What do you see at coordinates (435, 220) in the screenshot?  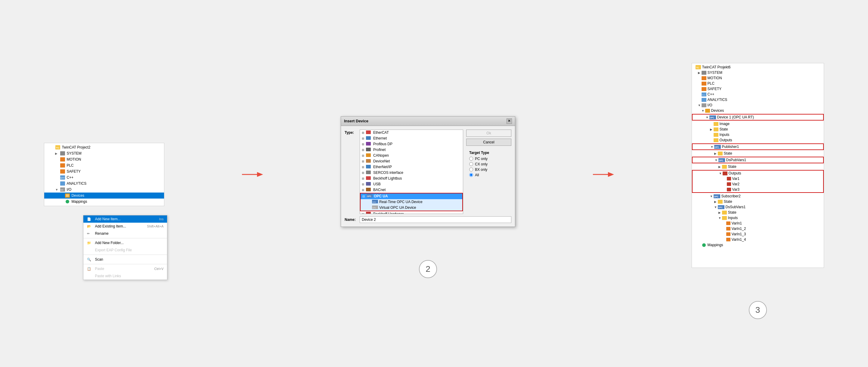 I see `device-name-input` at bounding box center [435, 220].